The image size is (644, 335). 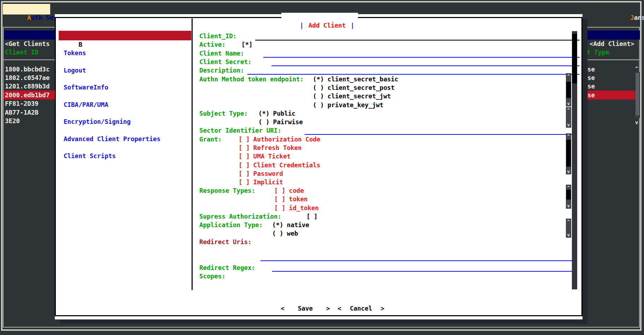 I want to click on get-clients-button: <Get Clients, so click(x=27, y=44).